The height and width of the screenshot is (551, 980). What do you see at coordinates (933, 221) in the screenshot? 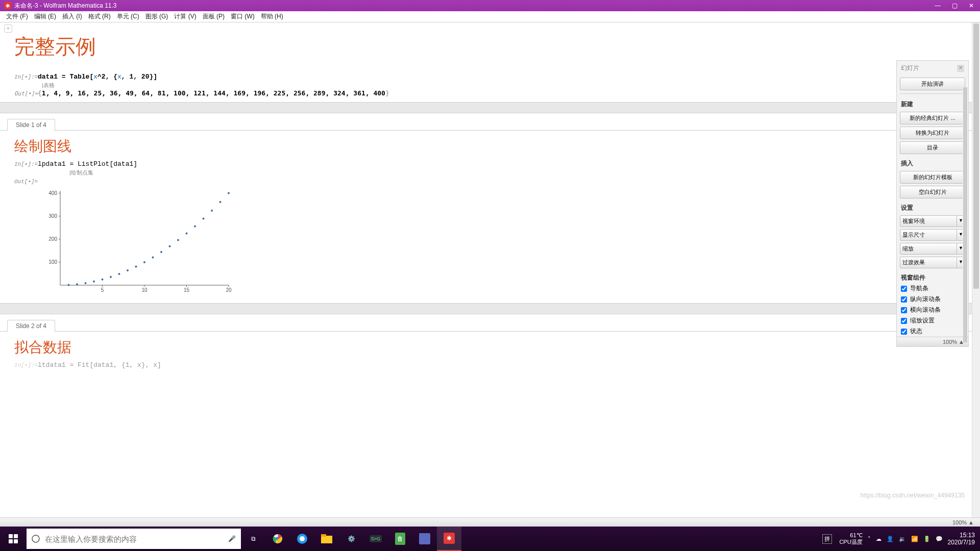
I see `screen-env-dropdown: 视窗环境▼` at bounding box center [933, 221].